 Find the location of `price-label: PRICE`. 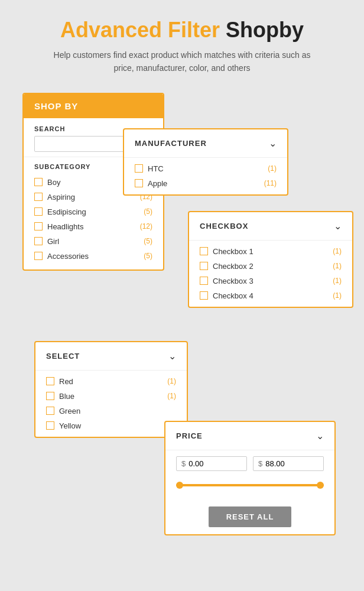

price-label: PRICE is located at coordinates (189, 436).